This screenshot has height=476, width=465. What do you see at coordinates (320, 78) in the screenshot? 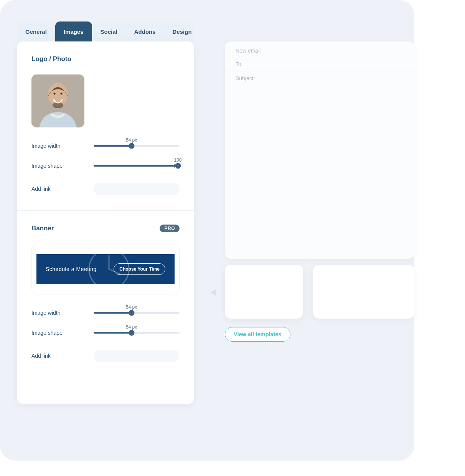
I see `email-subject-row: Subject:` at bounding box center [320, 78].